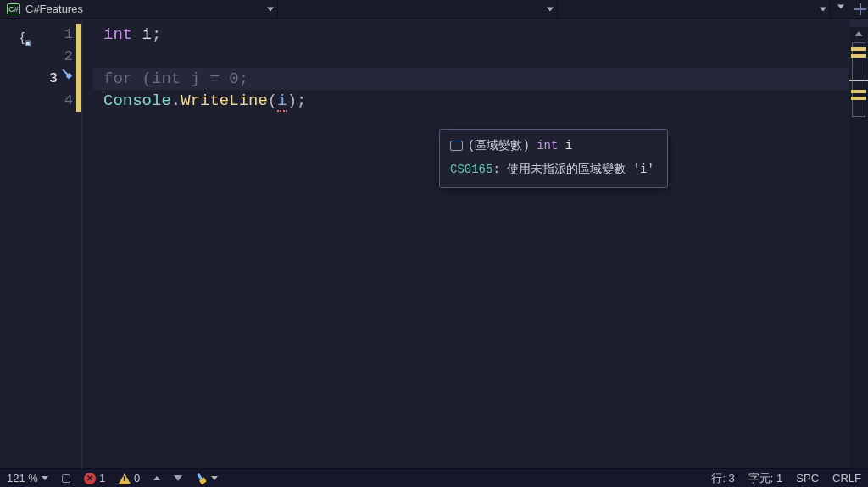 The height and width of the screenshot is (487, 868). I want to click on brush-icon, so click(202, 478).